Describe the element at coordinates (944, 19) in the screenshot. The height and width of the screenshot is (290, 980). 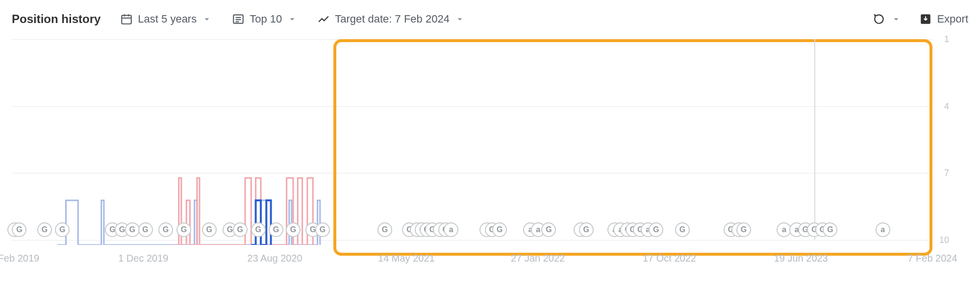
I see `export-button: Export` at that location.